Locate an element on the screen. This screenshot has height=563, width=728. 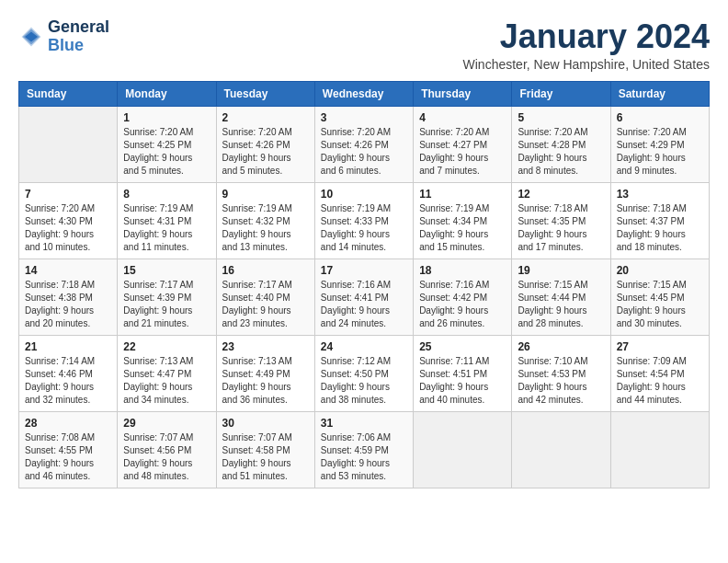
day-number: 23 is located at coordinates (266, 347).